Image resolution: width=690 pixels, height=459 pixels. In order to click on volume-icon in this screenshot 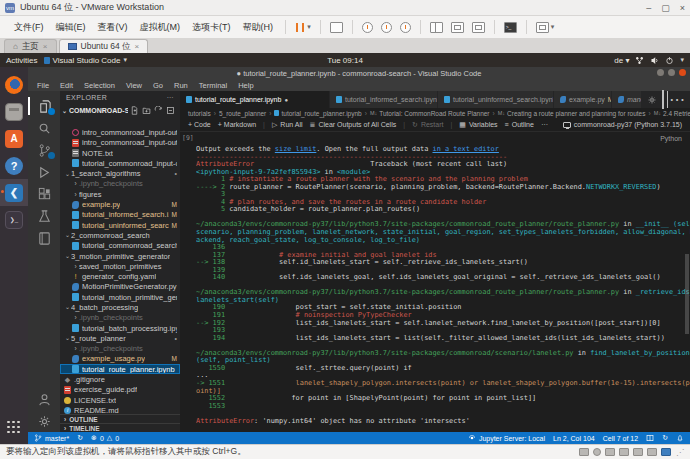, I will do `click(654, 60)`.